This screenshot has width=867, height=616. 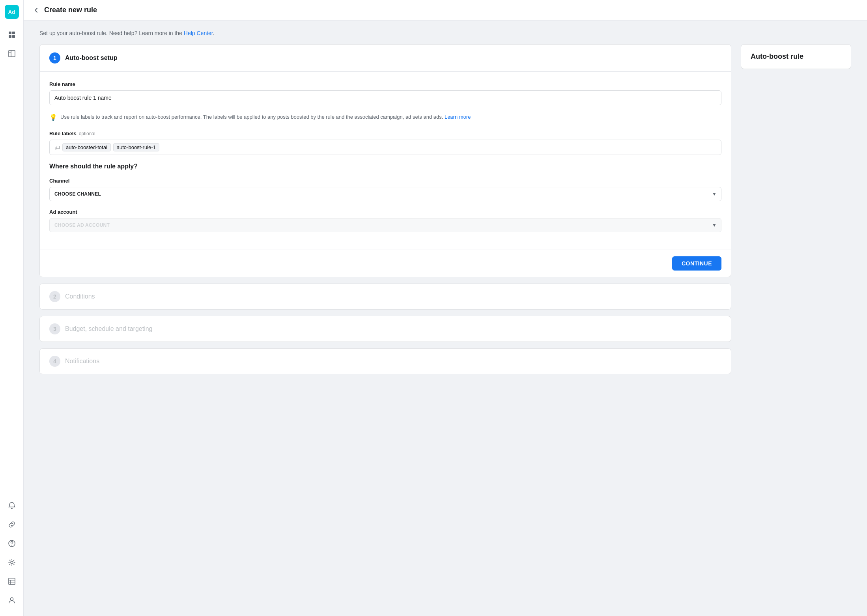 I want to click on step2-card: 2 Conditions, so click(x=385, y=297).